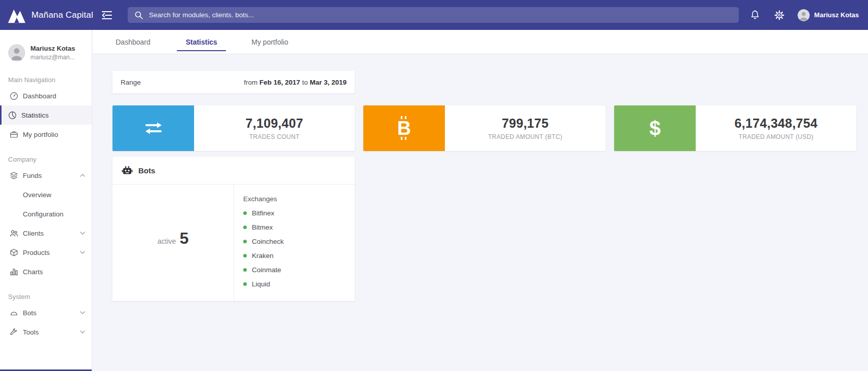  I want to click on tab-statistics: Statistics, so click(202, 42).